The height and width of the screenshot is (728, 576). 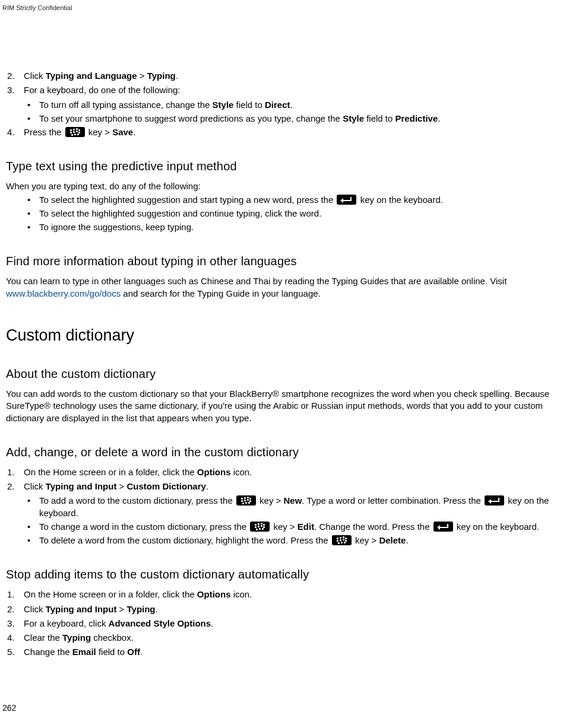 I want to click on bold-text: New, so click(x=293, y=501).